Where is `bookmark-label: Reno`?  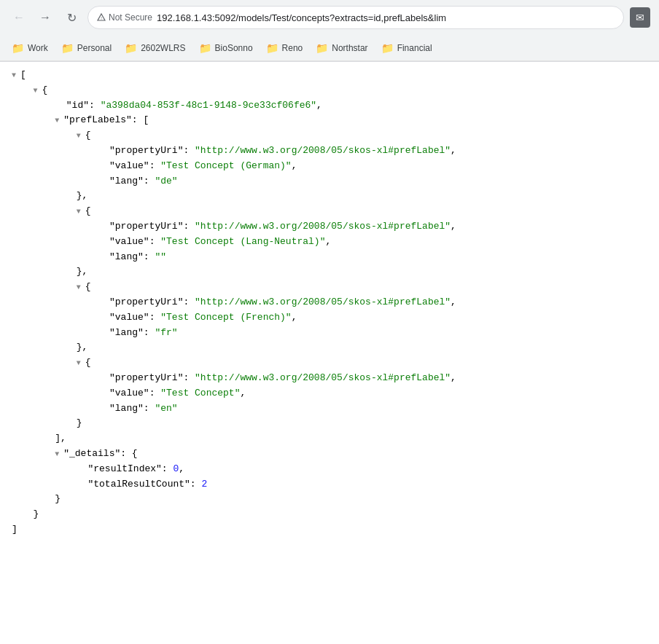
bookmark-label: Reno is located at coordinates (293, 48).